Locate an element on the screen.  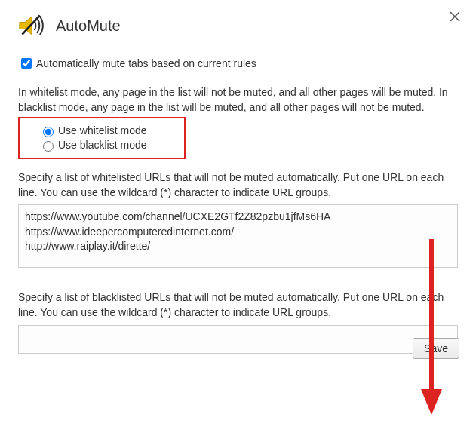
automute-icon is located at coordinates (32, 26).